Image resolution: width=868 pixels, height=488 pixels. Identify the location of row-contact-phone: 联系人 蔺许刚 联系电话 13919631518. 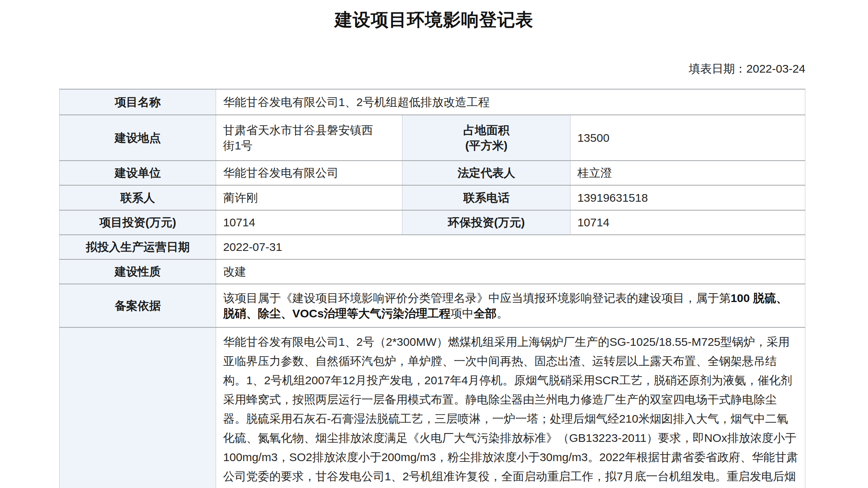
(432, 198).